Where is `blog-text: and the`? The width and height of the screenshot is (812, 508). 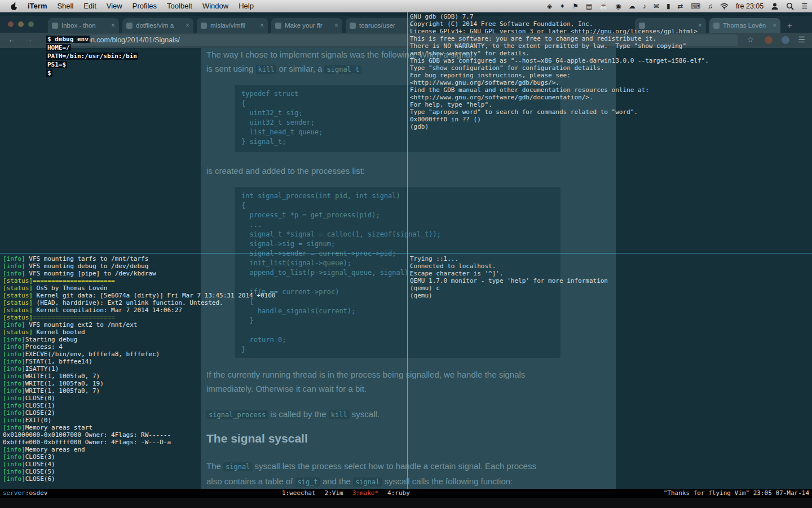
blog-text: and the is located at coordinates (337, 481).